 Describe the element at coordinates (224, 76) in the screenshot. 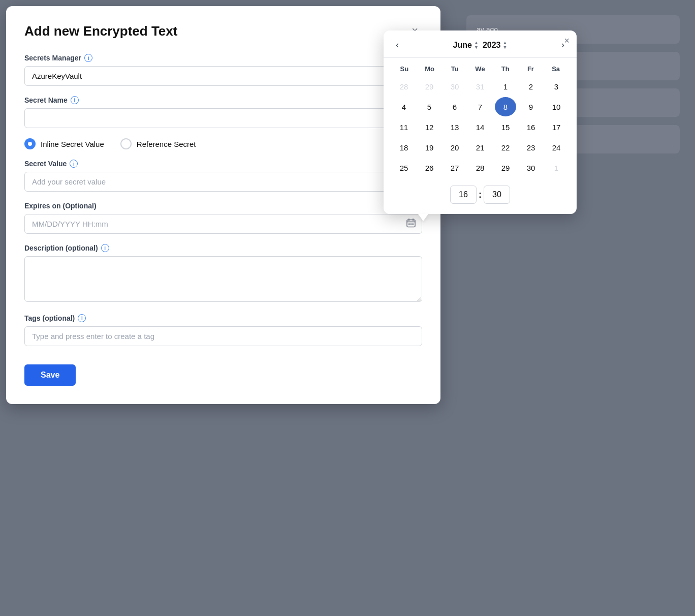

I see `secrets-manager-input` at that location.